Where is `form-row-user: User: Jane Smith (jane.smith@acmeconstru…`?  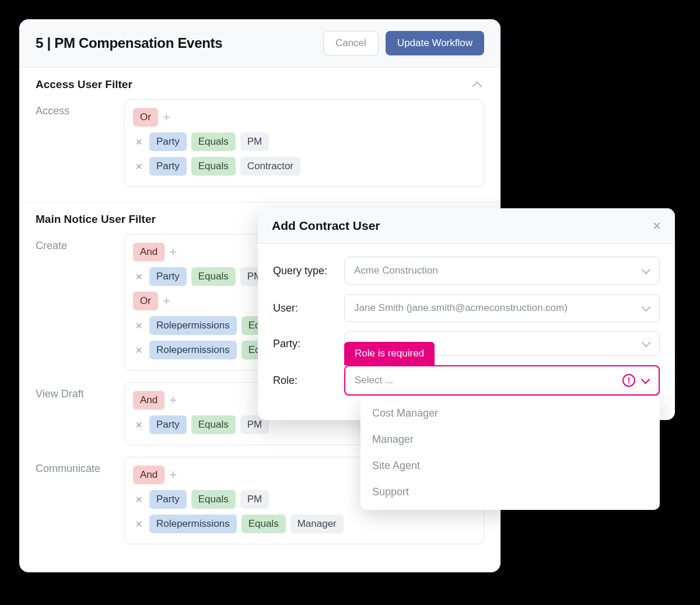
form-row-user: User: Jane Smith (jane.smith@acmeconstru… is located at coordinates (467, 308).